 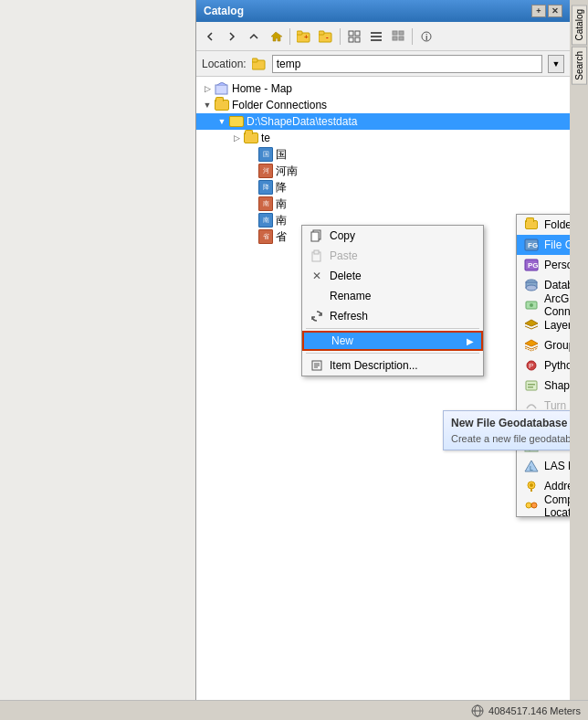 What do you see at coordinates (393, 296) in the screenshot?
I see `menu-rename: Rename` at bounding box center [393, 296].